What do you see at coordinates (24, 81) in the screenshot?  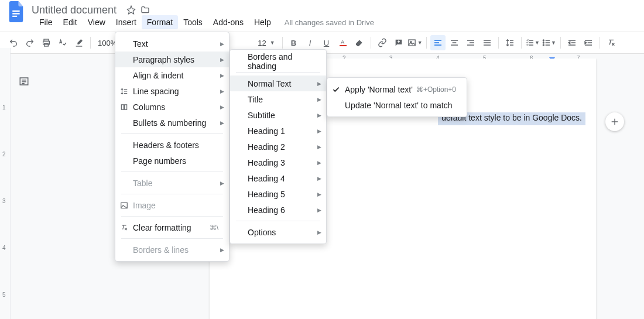 I see `outline-toggle-icon` at bounding box center [24, 81].